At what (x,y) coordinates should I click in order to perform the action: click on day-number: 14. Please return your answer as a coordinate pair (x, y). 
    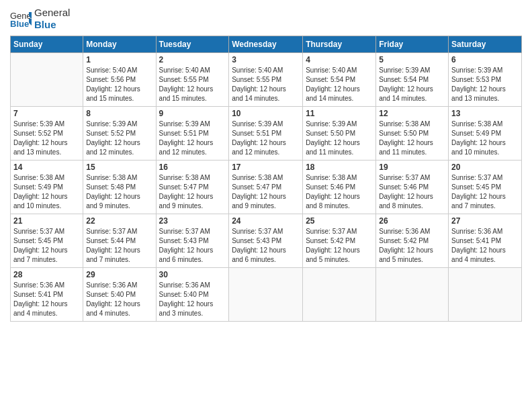
    Looking at the image, I should click on (47, 167).